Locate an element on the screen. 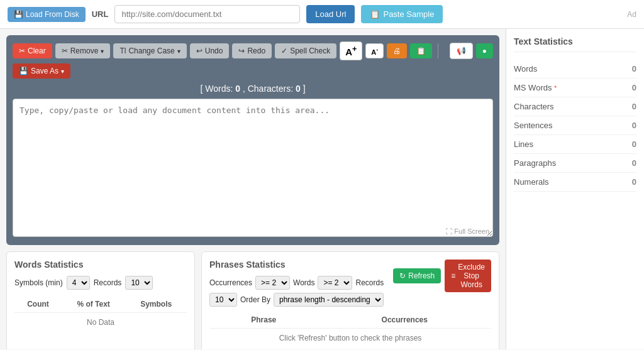  megaphone-icon: 📢 is located at coordinates (462, 51).